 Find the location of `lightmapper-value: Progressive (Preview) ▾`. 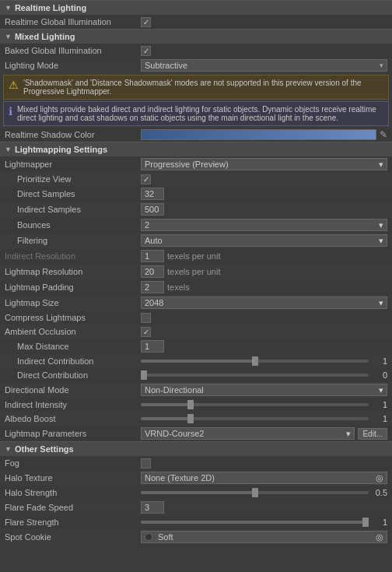

lightmapper-value: Progressive (Preview) ▾ is located at coordinates (264, 164).